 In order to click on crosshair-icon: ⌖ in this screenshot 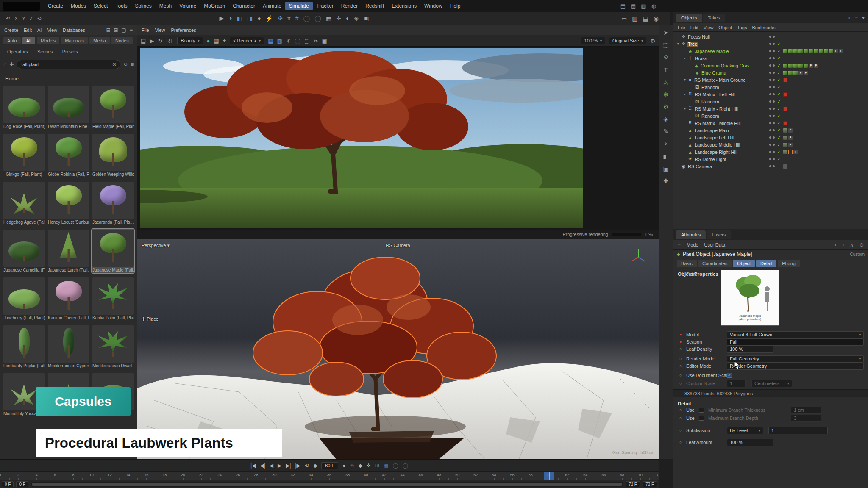, I will do `click(225, 41)`.